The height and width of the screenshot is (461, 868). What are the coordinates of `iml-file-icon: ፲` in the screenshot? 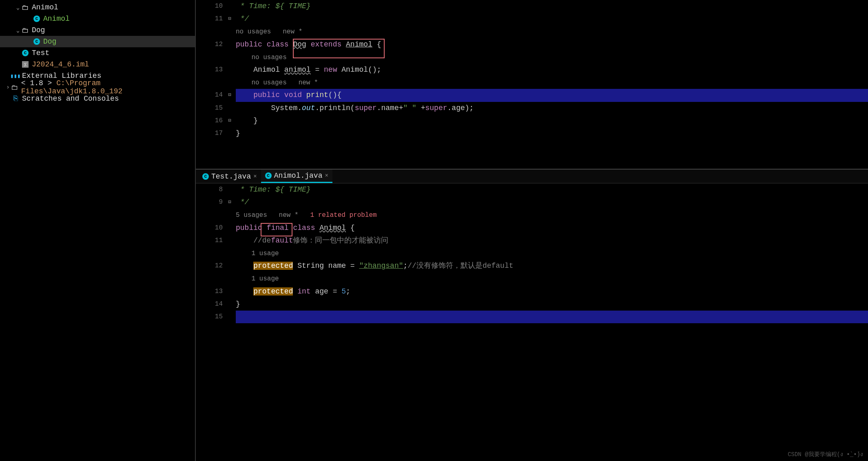 It's located at (25, 64).